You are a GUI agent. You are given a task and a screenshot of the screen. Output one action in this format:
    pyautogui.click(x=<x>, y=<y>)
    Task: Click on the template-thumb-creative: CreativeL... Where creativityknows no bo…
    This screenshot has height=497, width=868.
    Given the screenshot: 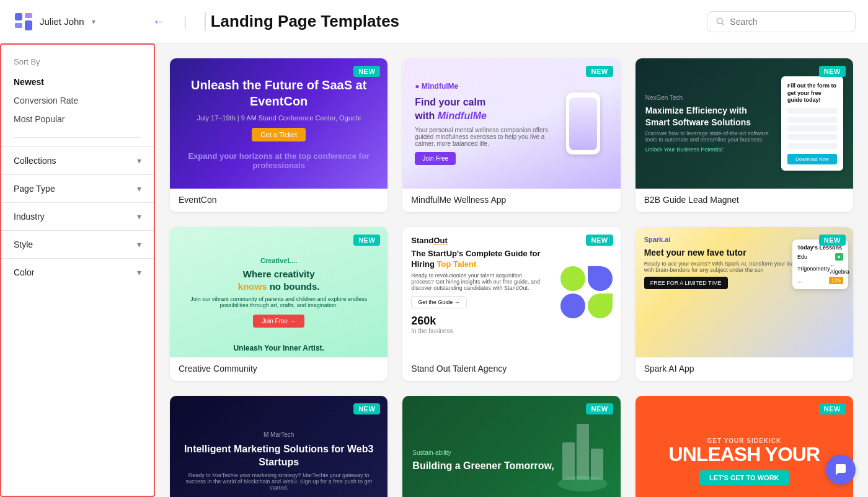 What is the action you would take?
    pyautogui.click(x=279, y=292)
    